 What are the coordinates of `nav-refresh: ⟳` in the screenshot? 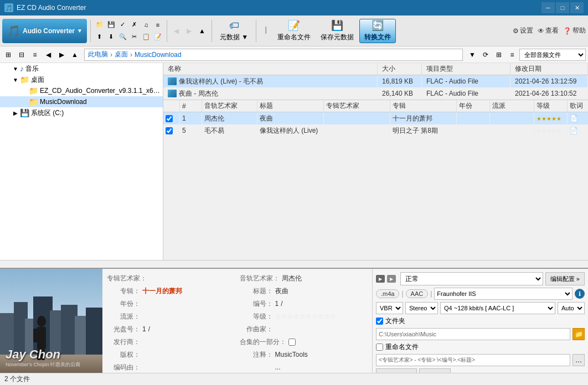 It's located at (486, 55).